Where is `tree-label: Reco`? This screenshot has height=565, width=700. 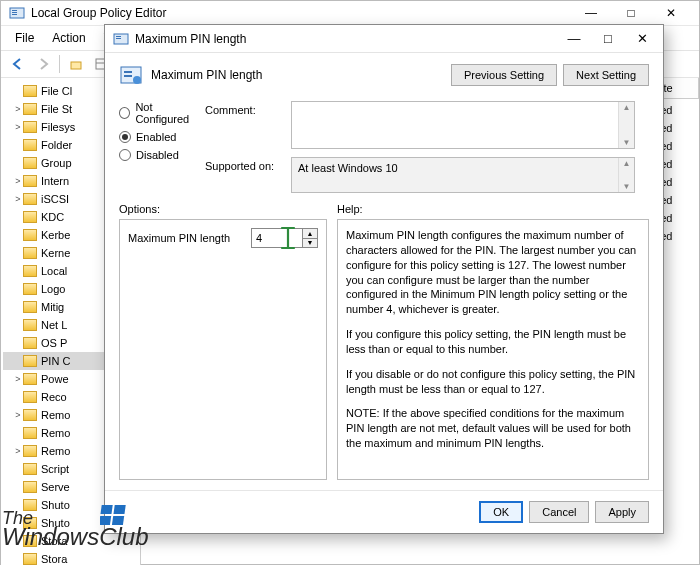 tree-label: Reco is located at coordinates (54, 397).